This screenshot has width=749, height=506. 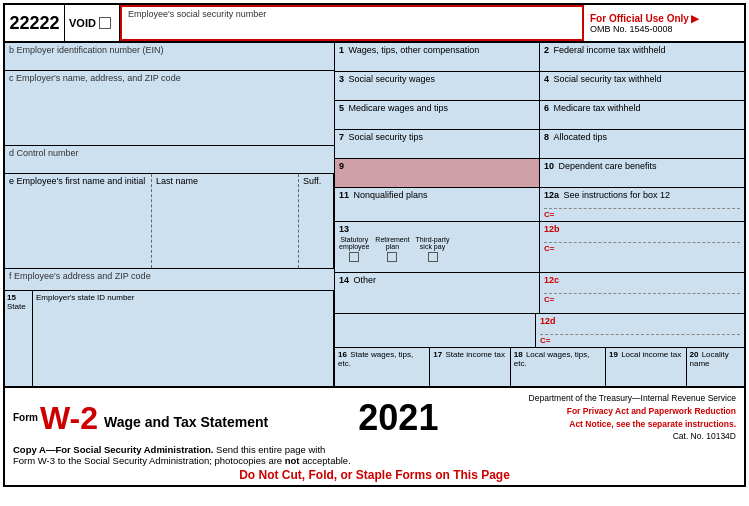 What do you see at coordinates (642, 293) in the screenshot?
I see `field-12c: 12c C=` at bounding box center [642, 293].